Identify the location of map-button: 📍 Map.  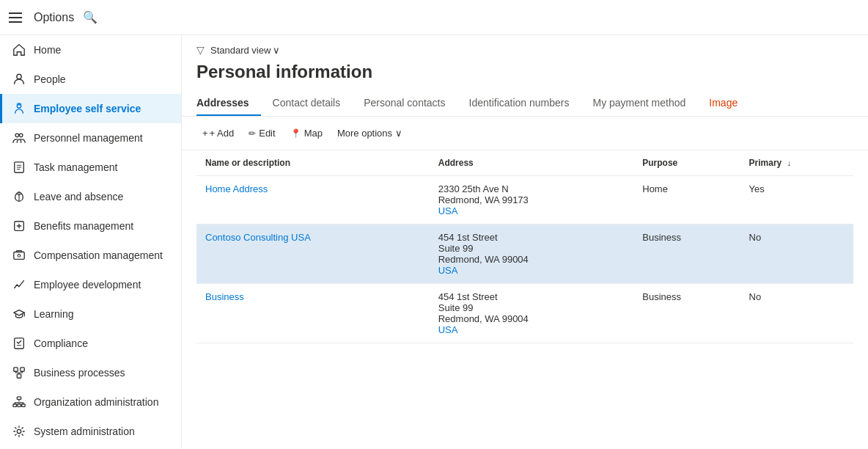
(306, 134).